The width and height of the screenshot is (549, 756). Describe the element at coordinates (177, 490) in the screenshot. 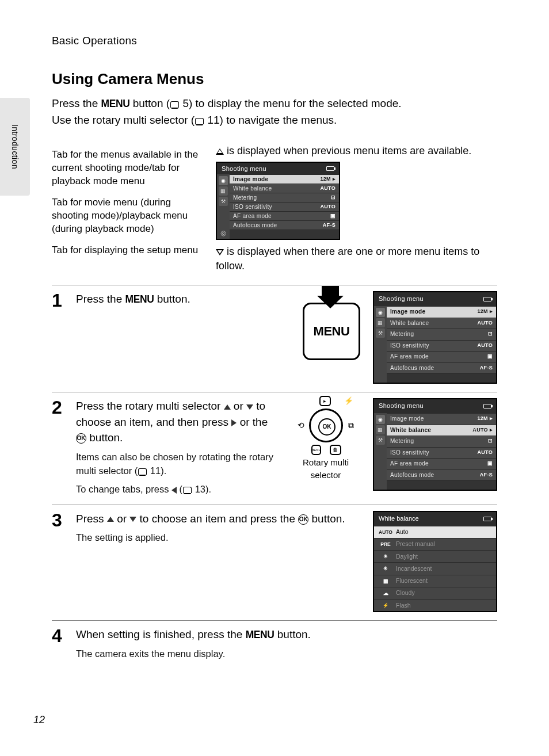

I see `step-2-sub2: To change tabs, press ( 13).` at that location.